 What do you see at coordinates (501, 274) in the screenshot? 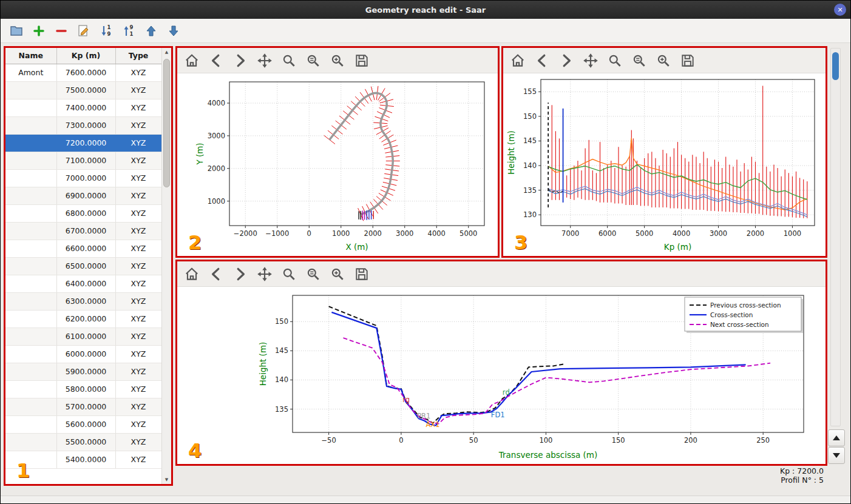
I see `cross-mpl-toolbar` at bounding box center [501, 274].